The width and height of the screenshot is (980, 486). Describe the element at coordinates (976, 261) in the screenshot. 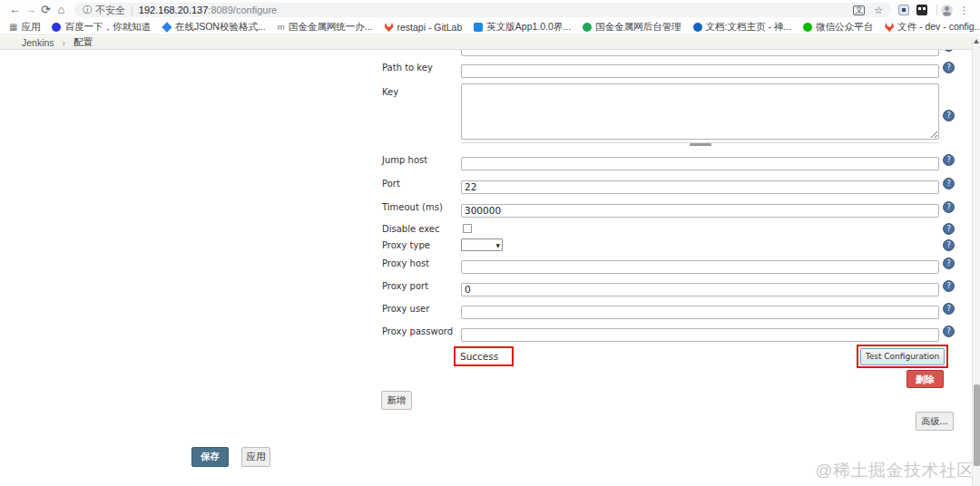

I see `vertical-scrollbar` at that location.